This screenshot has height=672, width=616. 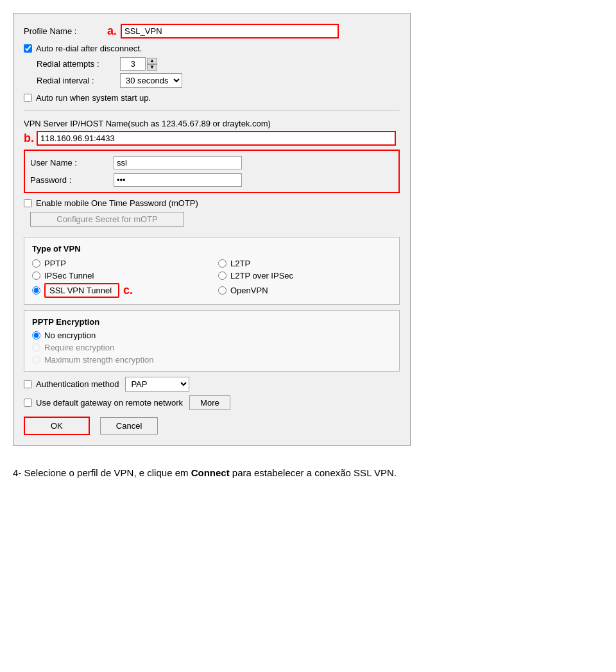 I want to click on spinner-down: ▼, so click(x=152, y=67).